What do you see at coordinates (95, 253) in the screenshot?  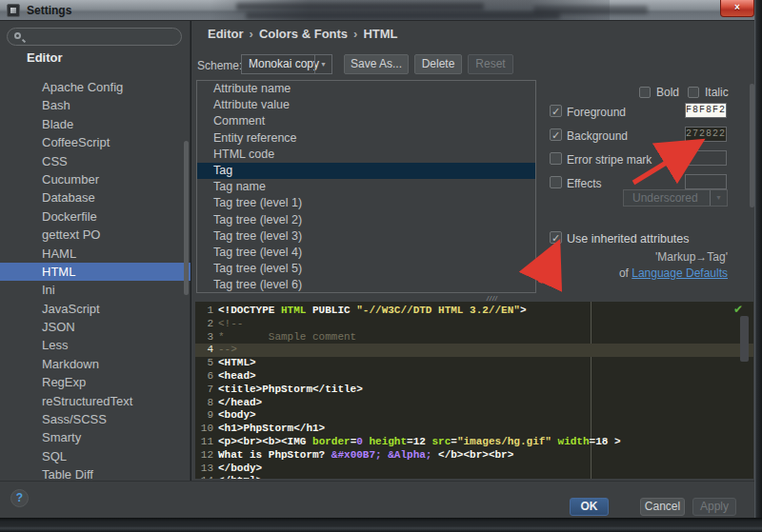 I see `sidebar-item-haml: HAML` at bounding box center [95, 253].